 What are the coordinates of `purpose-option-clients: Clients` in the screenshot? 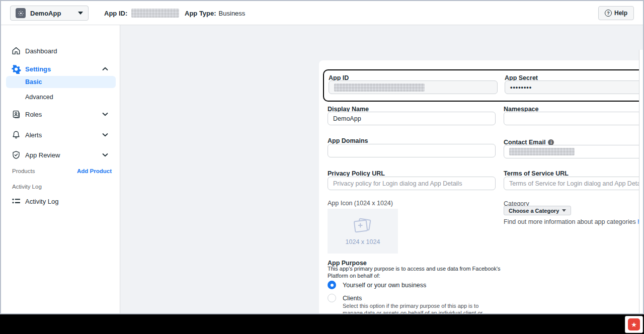 It's located at (345, 298).